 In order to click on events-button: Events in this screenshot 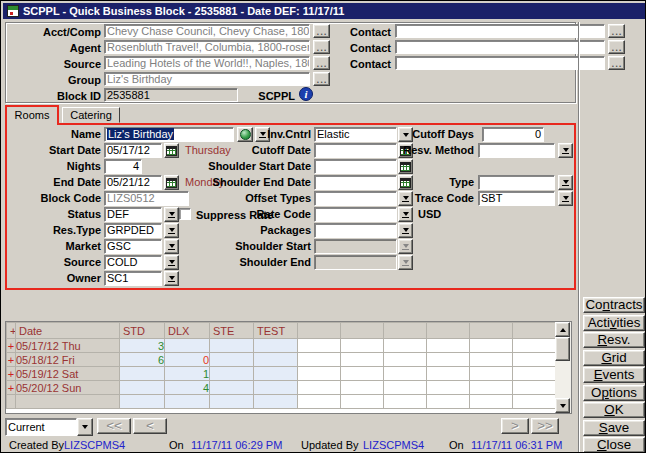, I will do `click(614, 375)`.